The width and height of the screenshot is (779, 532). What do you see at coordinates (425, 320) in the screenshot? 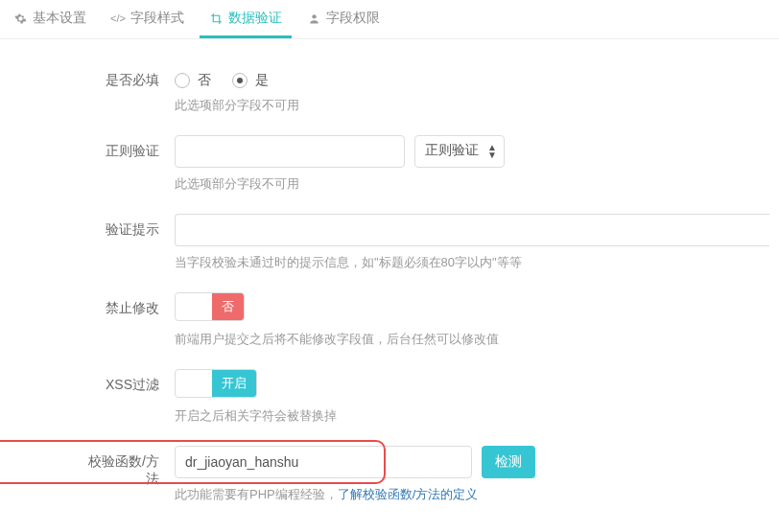
I see `row-readonly: 禁止修改 否 前端用户提交之后将不能修改字段值，后台任然可以修改值` at bounding box center [425, 320].